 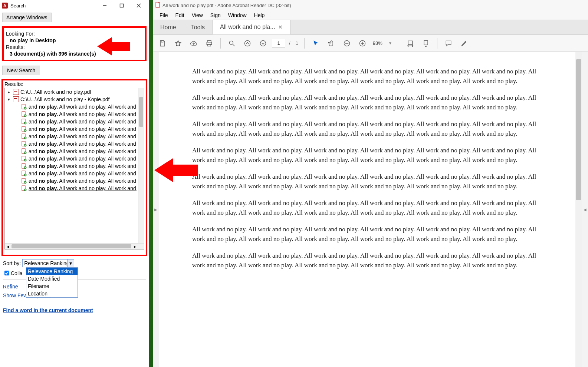 What do you see at coordinates (237, 15) in the screenshot?
I see `menu-window: Window` at bounding box center [237, 15].